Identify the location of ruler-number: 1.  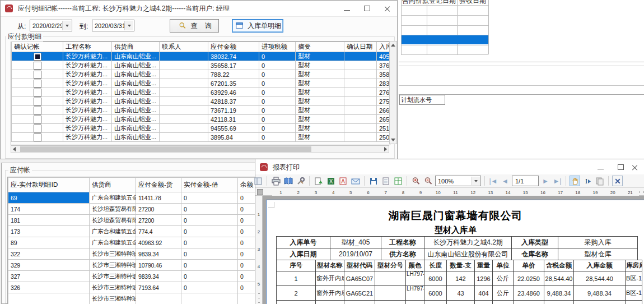
(259, 214).